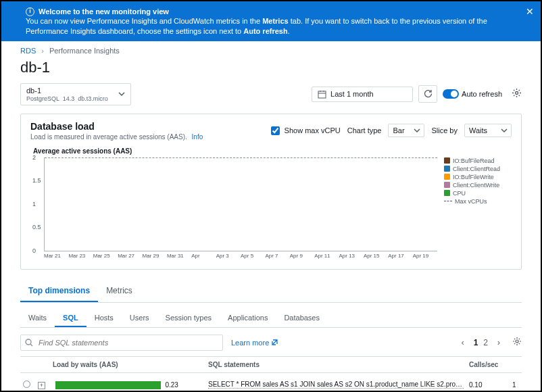 The image size is (542, 392). I want to click on banner-title: Welcome to the new monitoring view, so click(104, 11).